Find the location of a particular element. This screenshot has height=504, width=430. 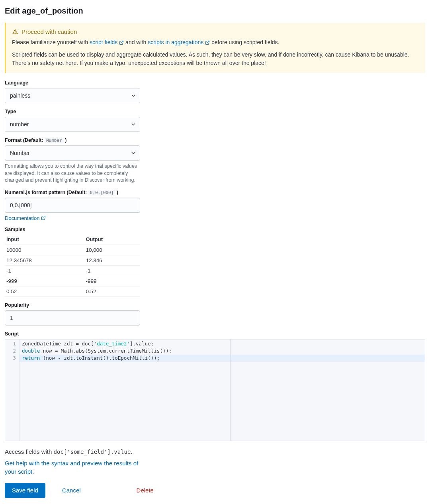

callout-text: and with is located at coordinates (137, 42).